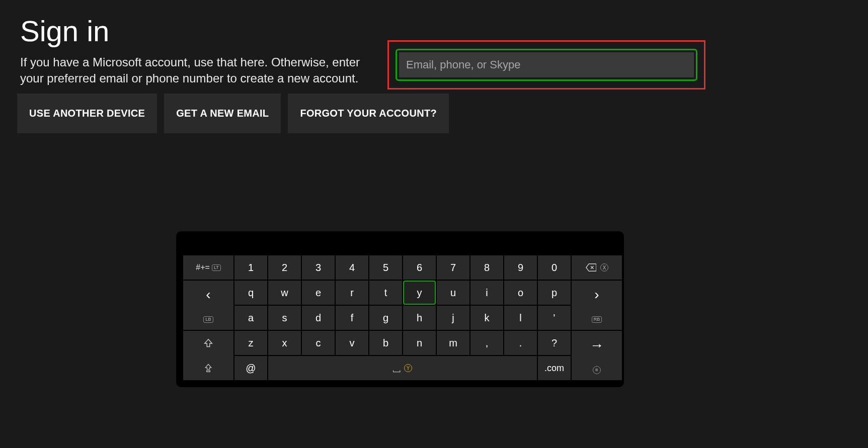  I want to click on key-h: h, so click(420, 318).